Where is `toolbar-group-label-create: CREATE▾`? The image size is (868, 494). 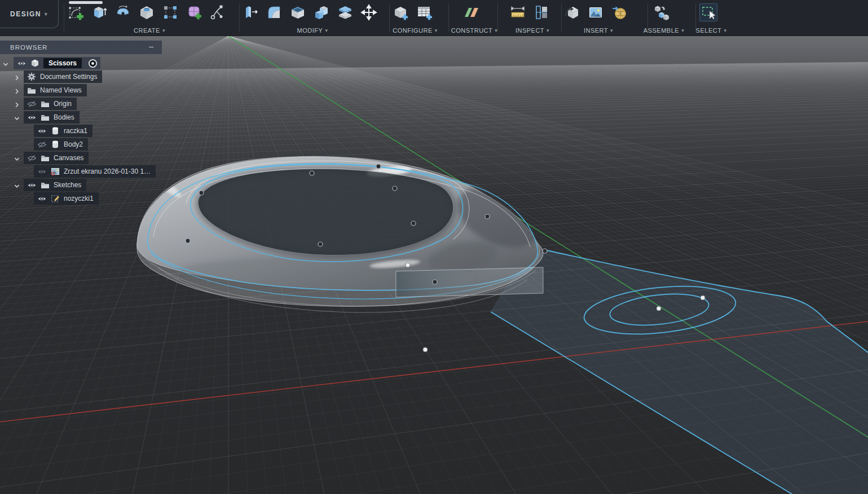 toolbar-group-label-create: CREATE▾ is located at coordinates (149, 30).